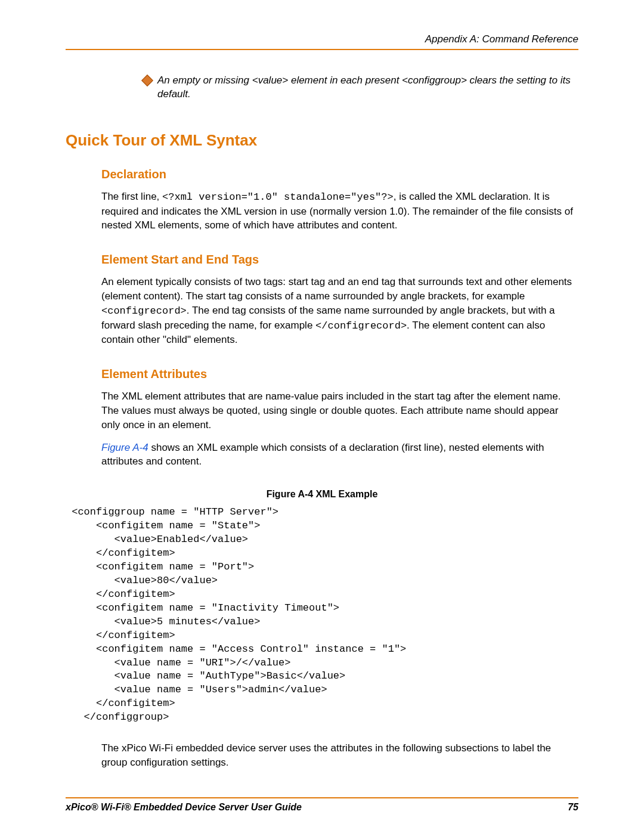 Image resolution: width=644 pixels, height=833 pixels. What do you see at coordinates (340, 200) in the screenshot?
I see `section-declaration: Declaration The first line, <?xml versio…` at bounding box center [340, 200].